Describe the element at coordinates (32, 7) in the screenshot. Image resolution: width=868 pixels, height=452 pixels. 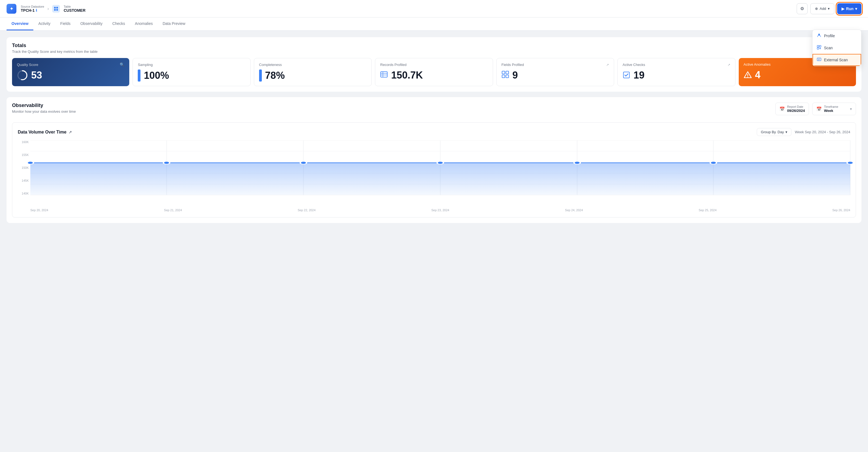
I see `source-label: Source Datastore` at that location.